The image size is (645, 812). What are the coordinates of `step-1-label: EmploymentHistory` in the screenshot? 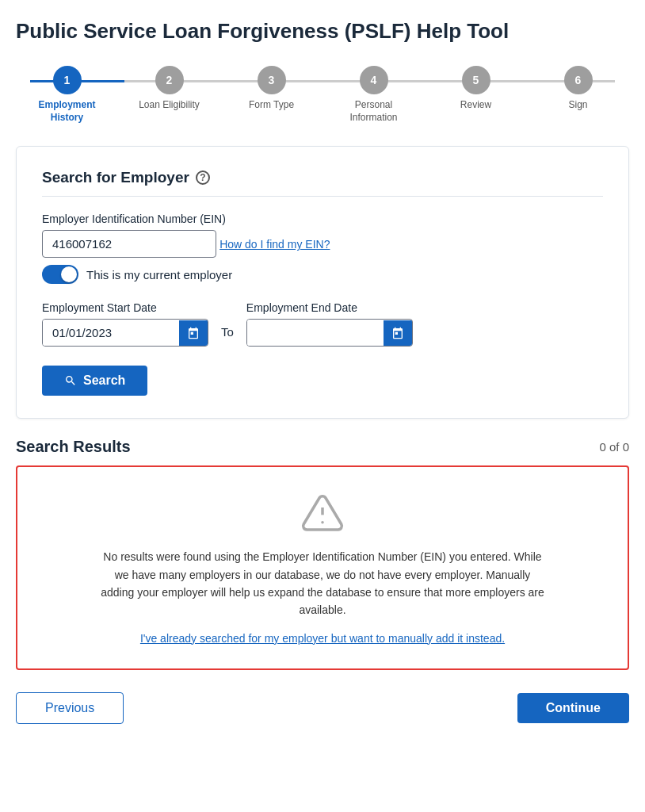 It's located at (67, 111).